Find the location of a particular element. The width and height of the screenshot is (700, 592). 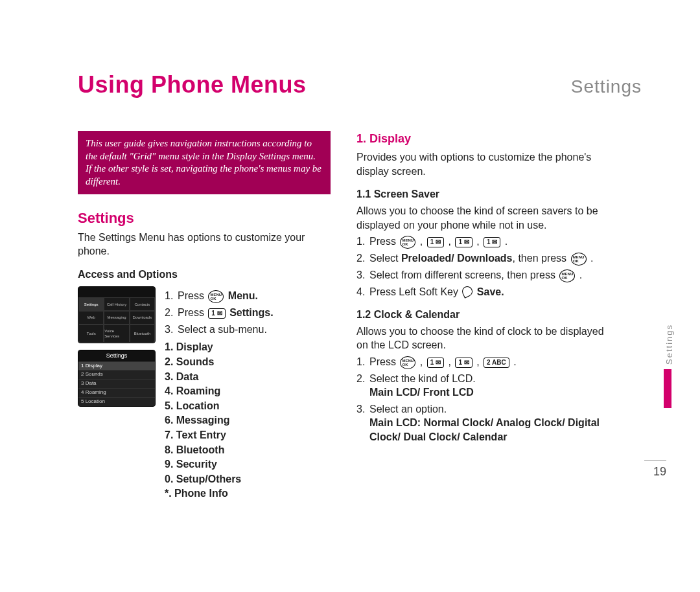

settings-intro: The Settings Menu has options to customi… is located at coordinates (204, 245).